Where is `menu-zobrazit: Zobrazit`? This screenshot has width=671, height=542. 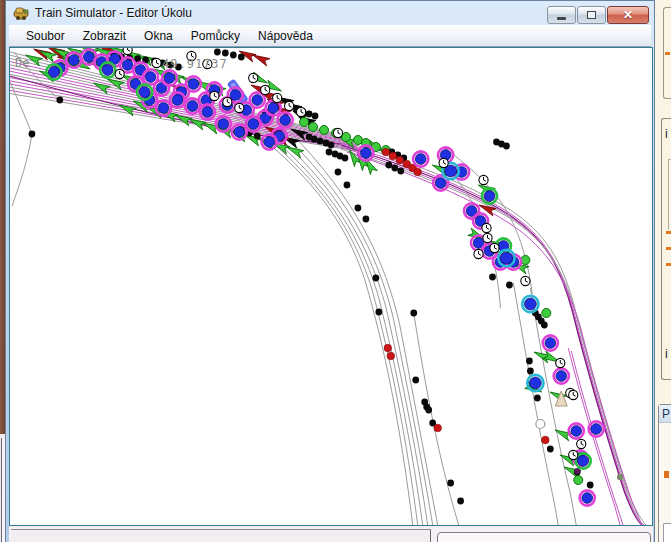
menu-zobrazit: Zobrazit is located at coordinates (104, 36).